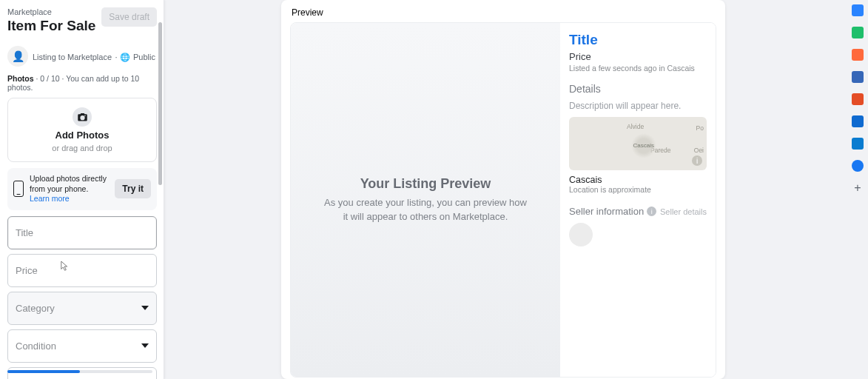  What do you see at coordinates (82, 271) in the screenshot?
I see `price-input: Price` at bounding box center [82, 271].